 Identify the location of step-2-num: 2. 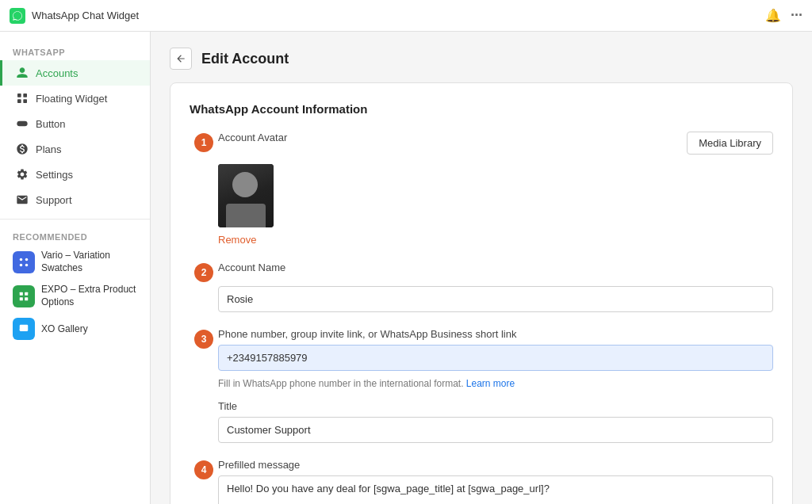
(204, 287).